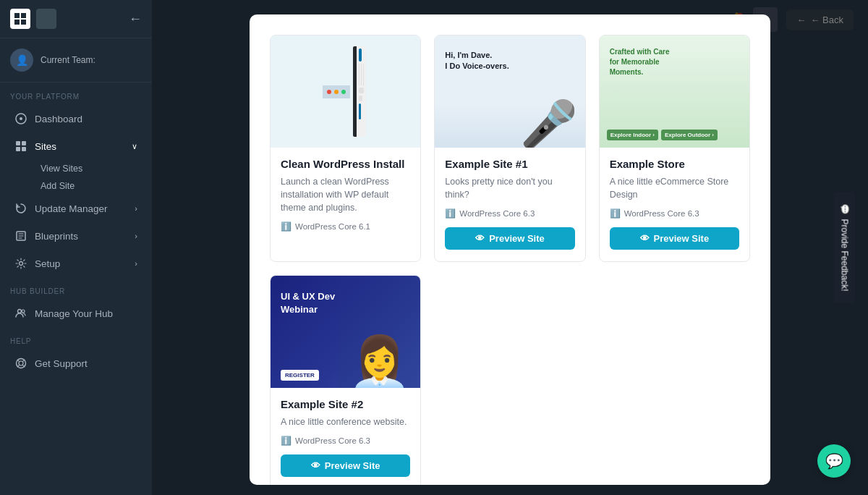 The height and width of the screenshot is (495, 868). What do you see at coordinates (76, 61) in the screenshot?
I see `sidebar-team: 👤 Current Team:` at bounding box center [76, 61].